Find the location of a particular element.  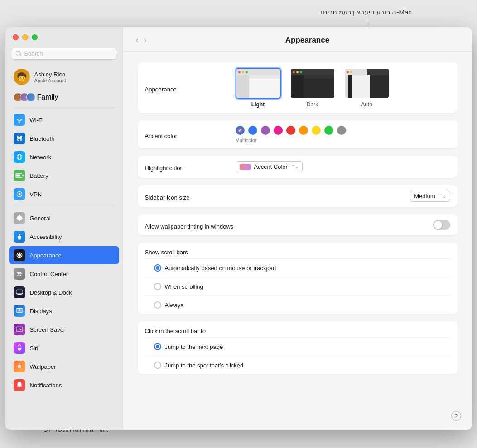

accent-color-row-dots is located at coordinates (291, 130).